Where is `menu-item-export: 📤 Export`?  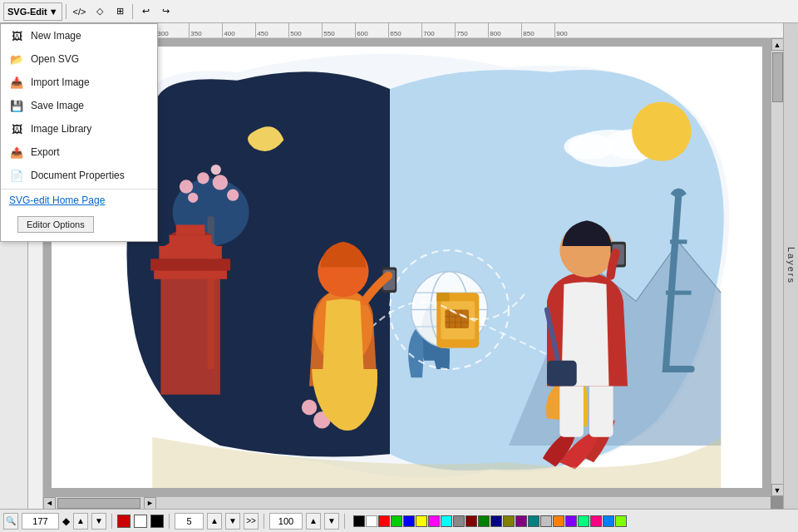 menu-item-export: 📤 Export is located at coordinates (79, 152).